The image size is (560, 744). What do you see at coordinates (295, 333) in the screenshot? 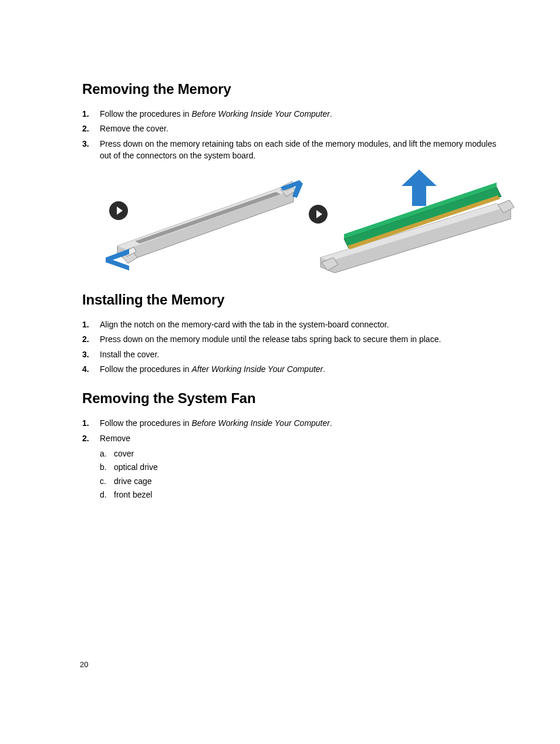
I see `section-installing-memory: Installing the Memory Align the notch on…` at bounding box center [295, 333].